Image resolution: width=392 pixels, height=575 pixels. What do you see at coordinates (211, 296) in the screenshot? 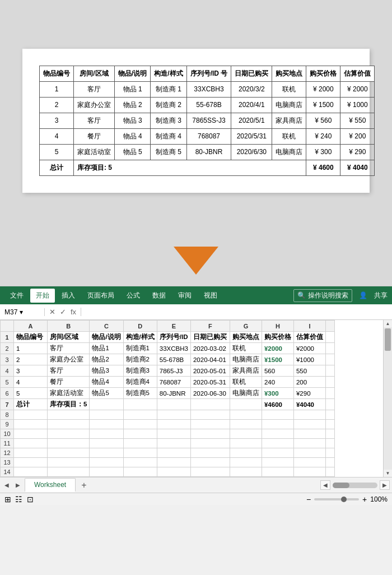
I see `menu-view: 视图` at bounding box center [211, 296].